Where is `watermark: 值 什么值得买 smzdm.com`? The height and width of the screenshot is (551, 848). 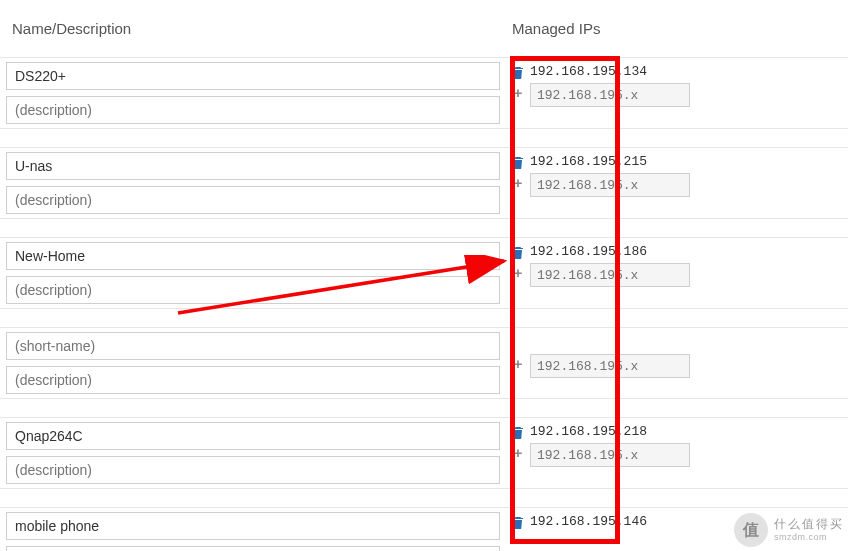
watermark: 值 什么值得买 smzdm.com is located at coordinates (789, 530).